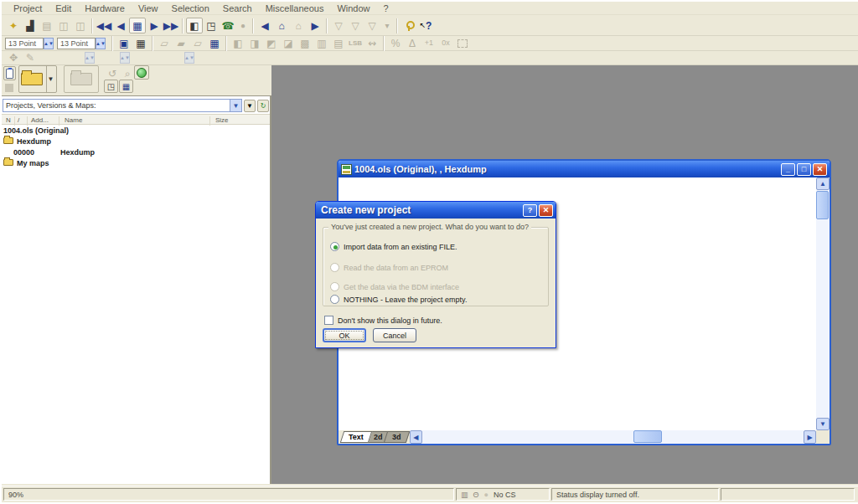  Describe the element at coordinates (141, 44) in the screenshot. I see `grid-icon: ▦` at that location.